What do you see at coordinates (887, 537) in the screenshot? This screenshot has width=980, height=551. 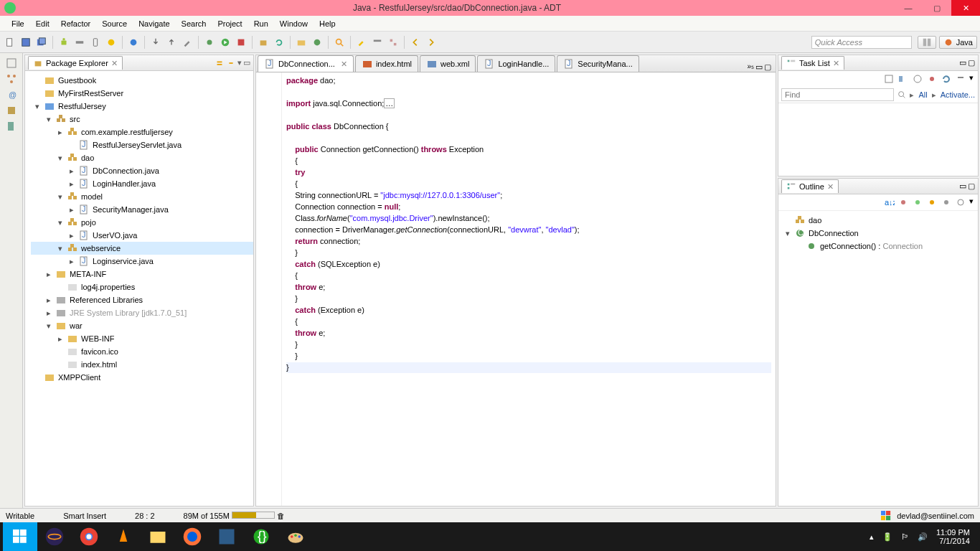 I see `tray-power-icon: 🔋` at bounding box center [887, 537].